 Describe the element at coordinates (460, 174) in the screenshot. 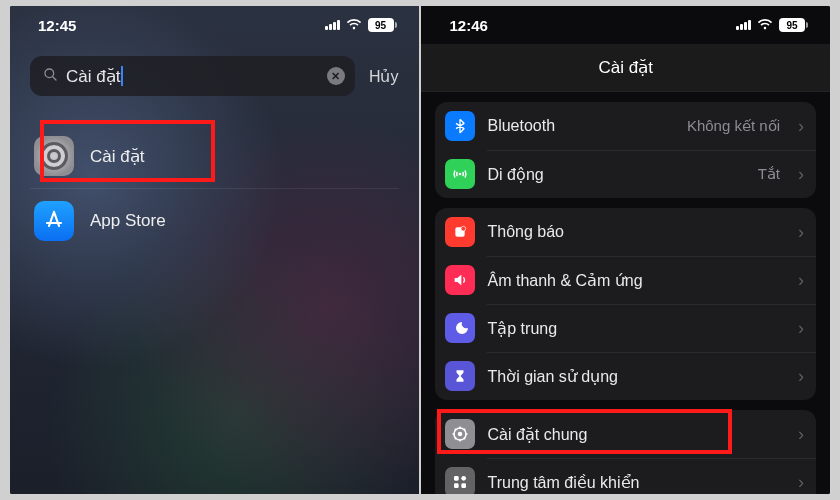

I see `cellular-icon` at that location.